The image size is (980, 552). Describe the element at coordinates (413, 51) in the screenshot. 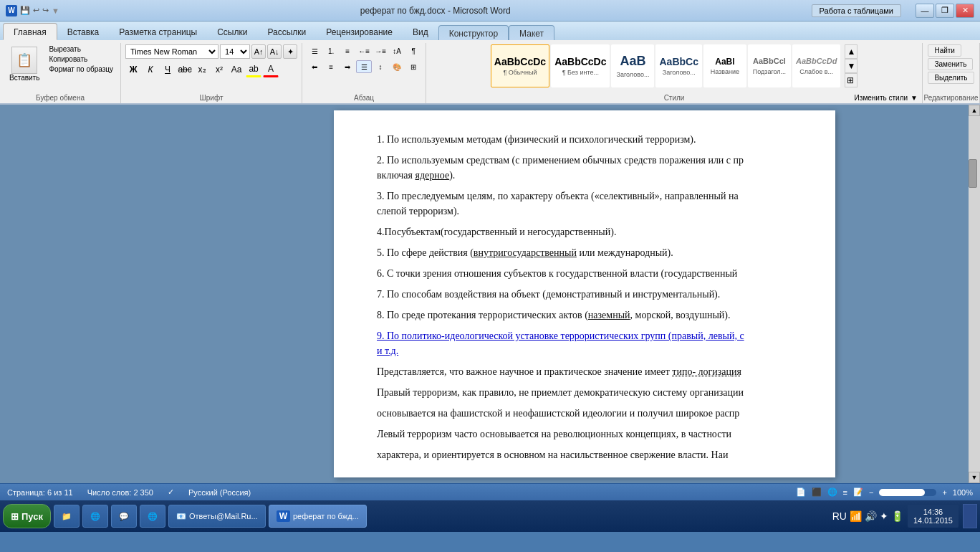

I see `show-formatting-button: ¶` at that location.